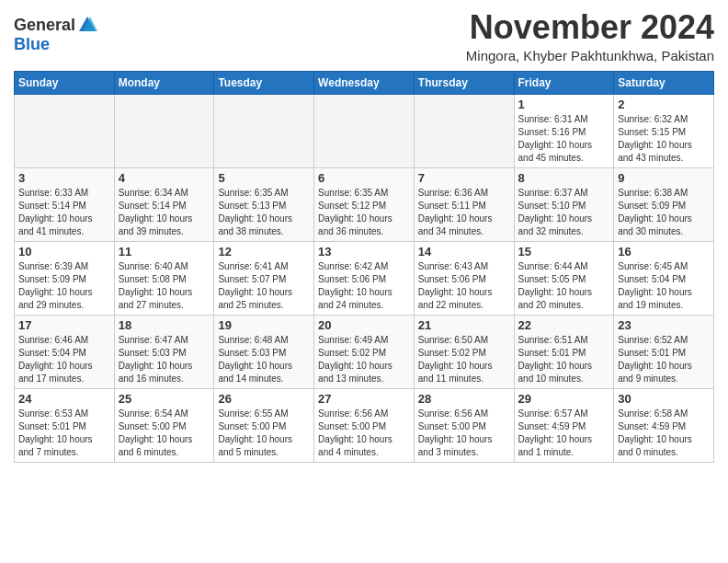 The width and height of the screenshot is (728, 563). Describe the element at coordinates (463, 83) in the screenshot. I see `weekday-header-cell: Thursday` at that location.